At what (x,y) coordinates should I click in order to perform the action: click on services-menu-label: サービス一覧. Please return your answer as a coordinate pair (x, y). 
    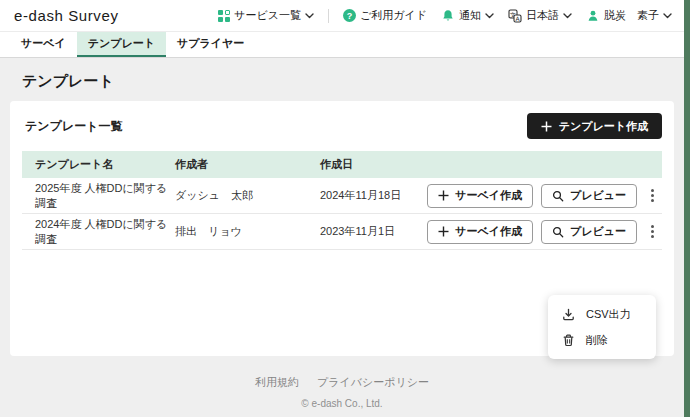
    Looking at the image, I should click on (268, 16).